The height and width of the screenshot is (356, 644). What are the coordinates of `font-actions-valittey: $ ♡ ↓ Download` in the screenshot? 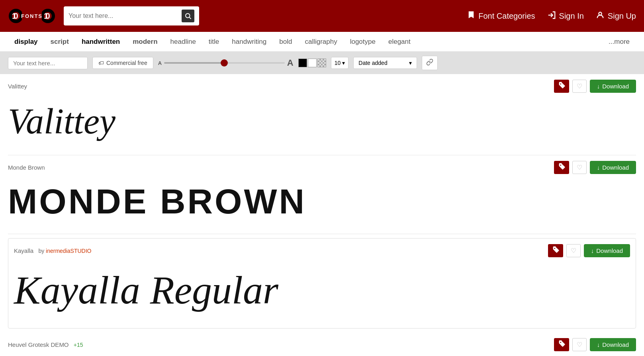 It's located at (595, 86).